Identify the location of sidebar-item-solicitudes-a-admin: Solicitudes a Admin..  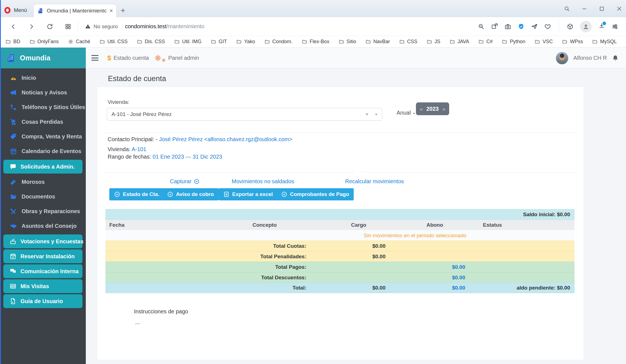
(43, 167).